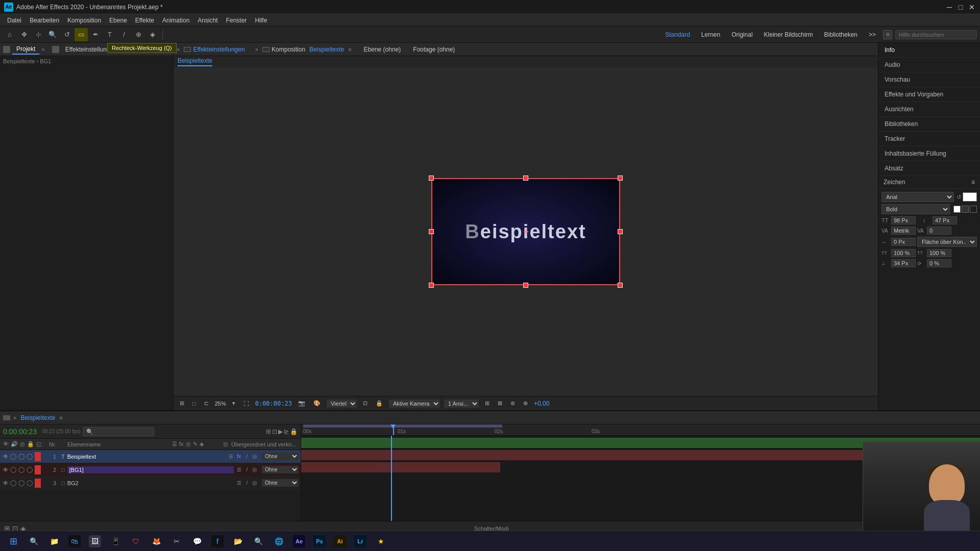  I want to click on menu-fenster: Fenster, so click(237, 20).